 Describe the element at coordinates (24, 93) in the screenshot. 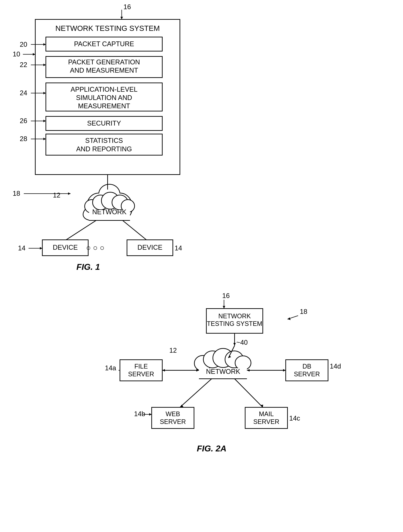

I see `ref24: 24` at that location.